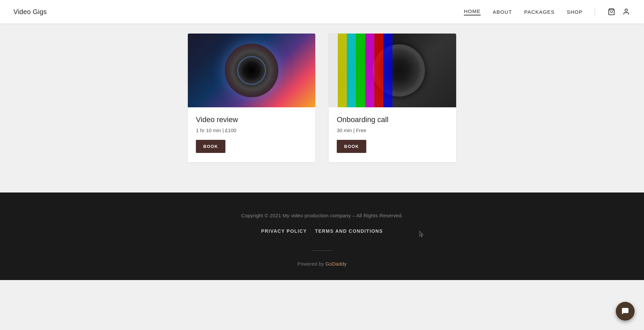  What do you see at coordinates (539, 12) in the screenshot?
I see `nav-packages: PACKAGES` at bounding box center [539, 12].